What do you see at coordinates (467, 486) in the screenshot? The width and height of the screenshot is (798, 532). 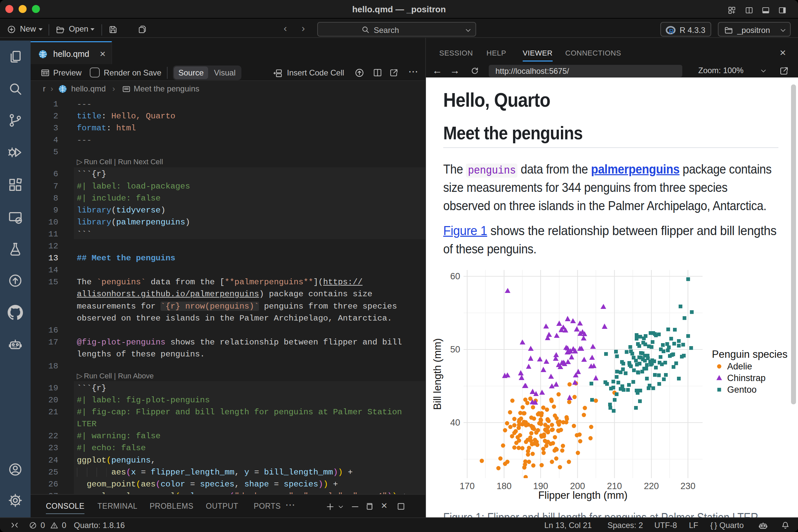 I see `svg-text: 170` at bounding box center [467, 486].